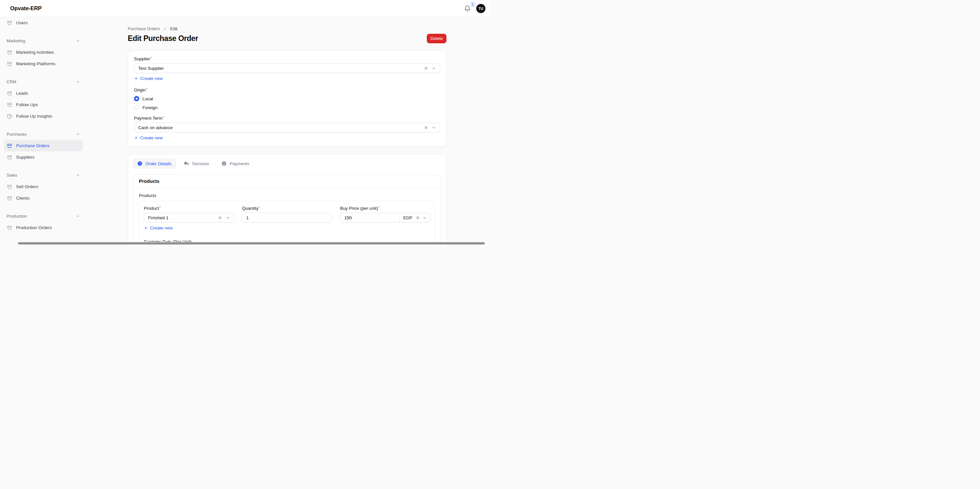 The image size is (980, 489). What do you see at coordinates (287, 99) in the screenshot?
I see `origin-option-local: Local` at bounding box center [287, 99].